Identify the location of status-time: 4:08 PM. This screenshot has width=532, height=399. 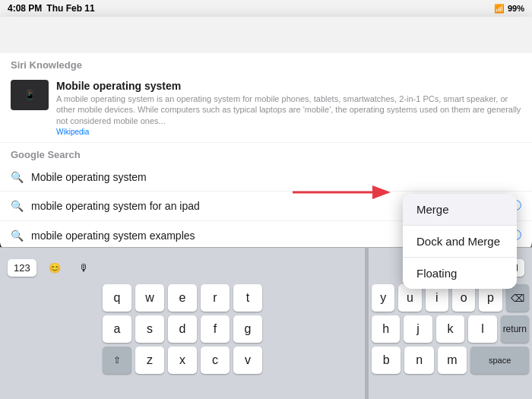
(24, 8).